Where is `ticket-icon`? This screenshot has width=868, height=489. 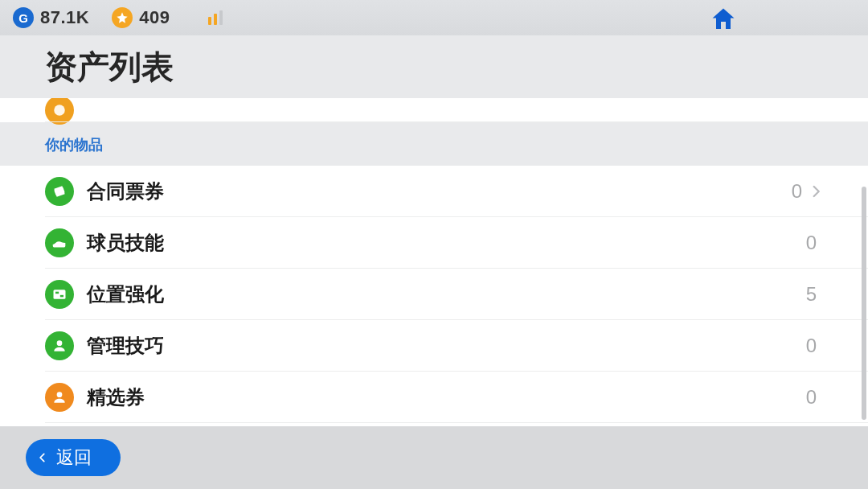
ticket-icon is located at coordinates (59, 191).